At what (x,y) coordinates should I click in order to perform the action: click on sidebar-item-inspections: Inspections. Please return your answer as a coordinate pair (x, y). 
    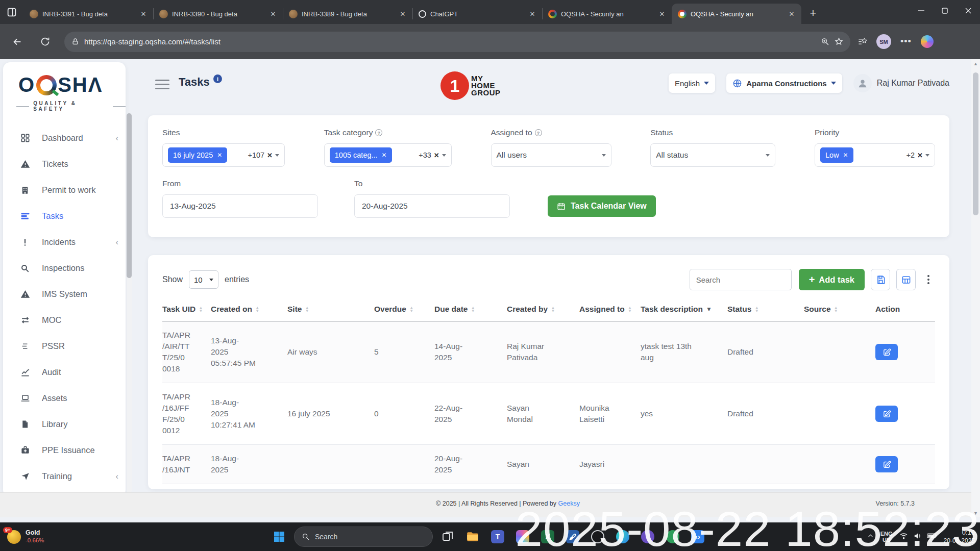
    Looking at the image, I should click on (64, 268).